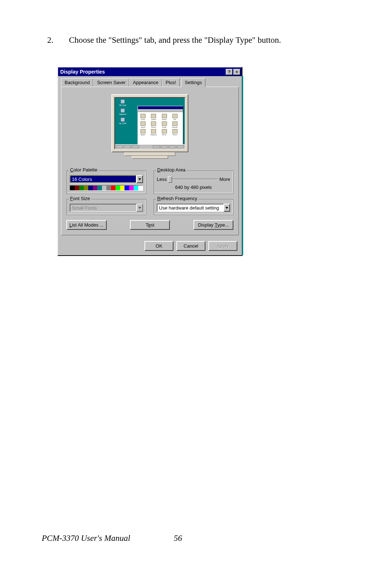  I want to click on preview-desktop-icon: Network, so click(123, 112).